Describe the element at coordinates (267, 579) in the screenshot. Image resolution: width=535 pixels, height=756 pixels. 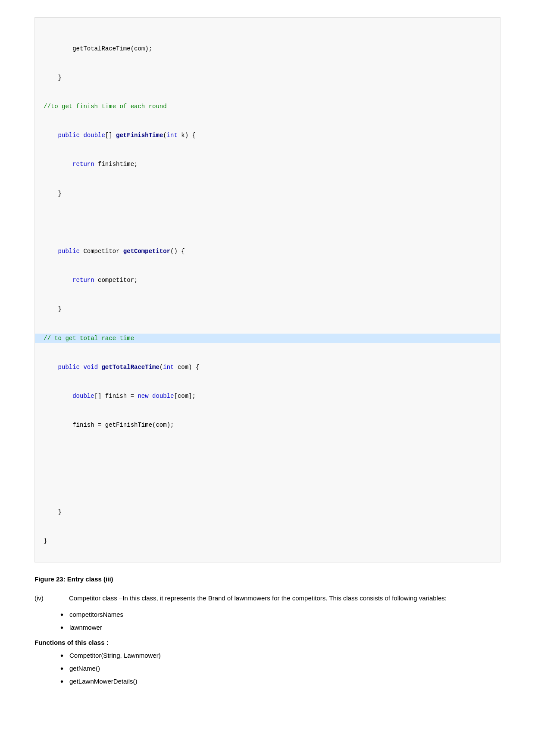
I see `figure-caption: Figure 23: Entry class (iii)` at that location.